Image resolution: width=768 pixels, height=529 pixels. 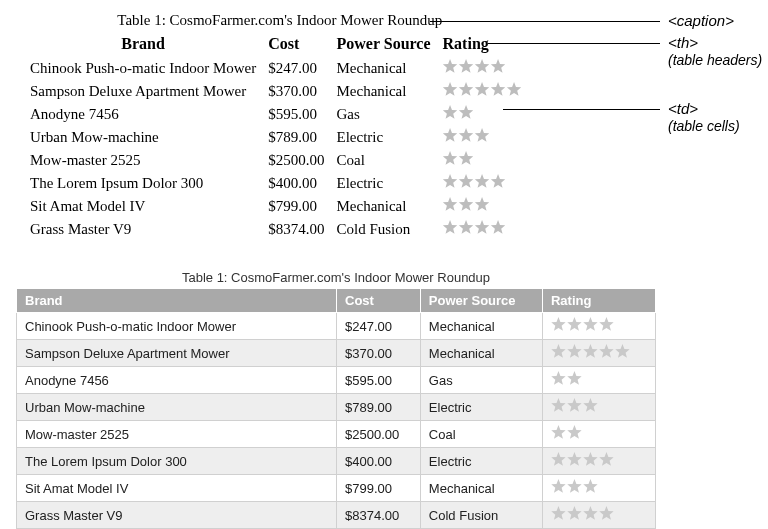 I want to click on styled-th-cost: Cost, so click(x=379, y=301).